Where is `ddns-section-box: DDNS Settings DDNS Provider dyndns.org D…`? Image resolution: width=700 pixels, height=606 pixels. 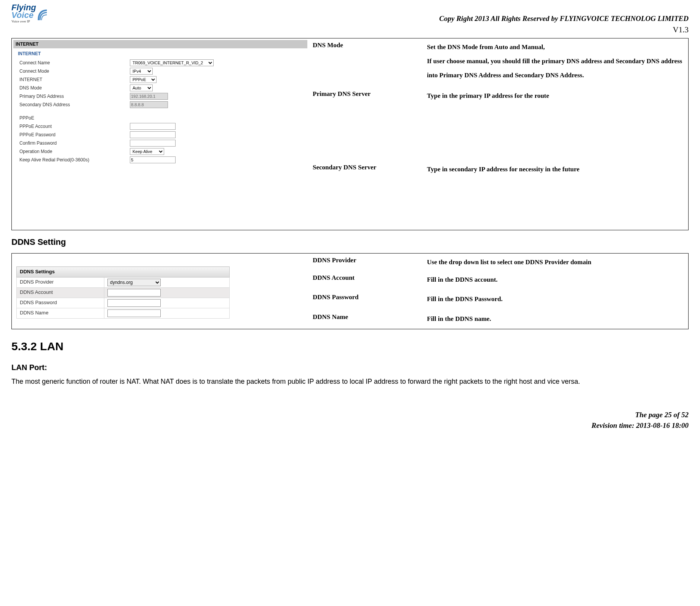 ddns-section-box: DDNS Settings DDNS Provider dyndns.org D… is located at coordinates (350, 291).